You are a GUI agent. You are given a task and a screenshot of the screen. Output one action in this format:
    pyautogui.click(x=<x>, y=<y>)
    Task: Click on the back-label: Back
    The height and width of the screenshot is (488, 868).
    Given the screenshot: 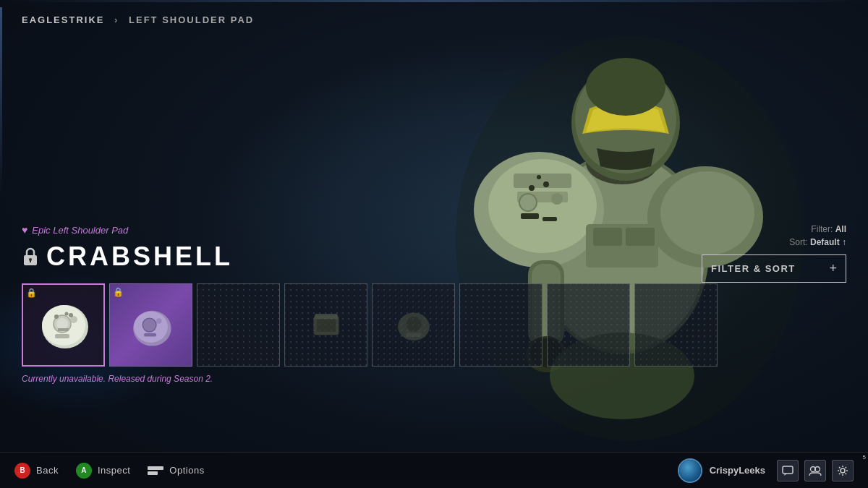 What is the action you would take?
    pyautogui.click(x=48, y=470)
    